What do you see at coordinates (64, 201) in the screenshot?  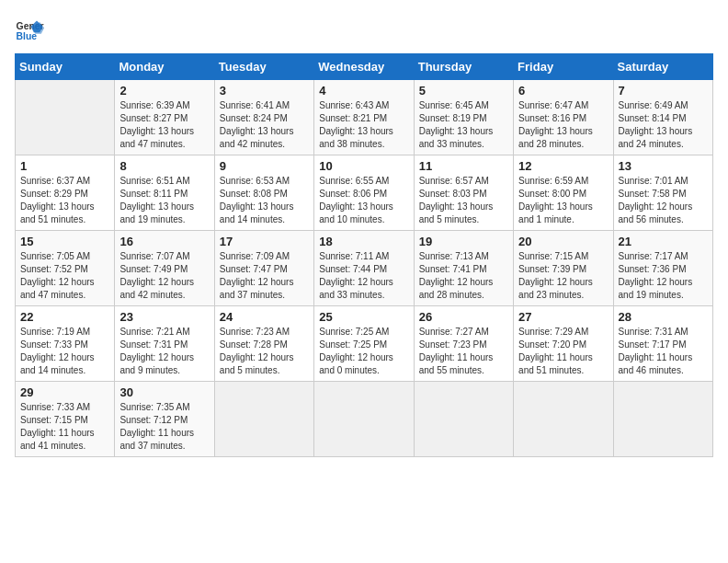 I see `day-detail: Sunrise: 6:37 AMSunset: 8:29 PMDaylight:…` at bounding box center [64, 201].